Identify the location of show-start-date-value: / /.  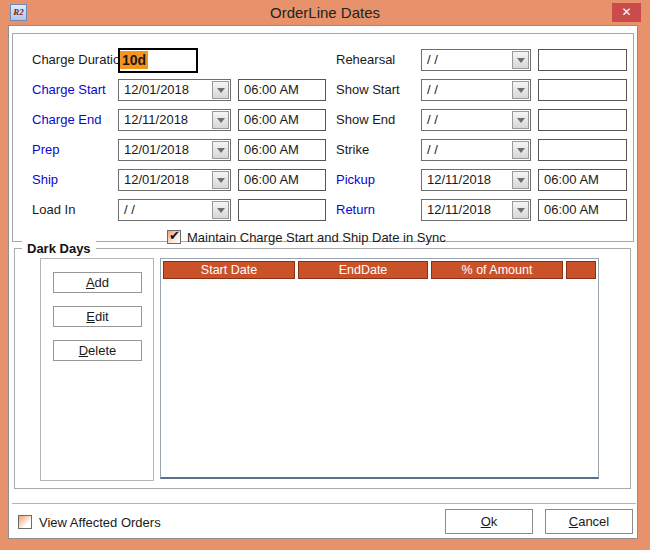
(432, 90).